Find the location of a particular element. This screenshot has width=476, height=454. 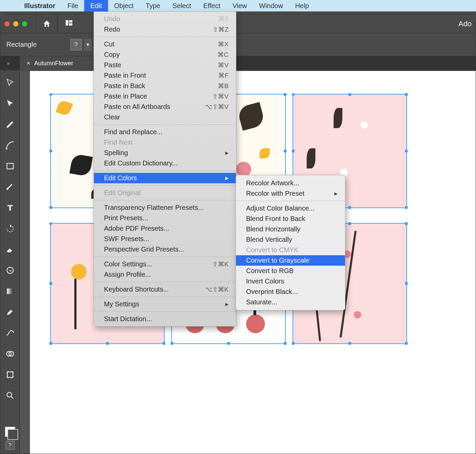

titlebar-right-text: Ado is located at coordinates (465, 24).